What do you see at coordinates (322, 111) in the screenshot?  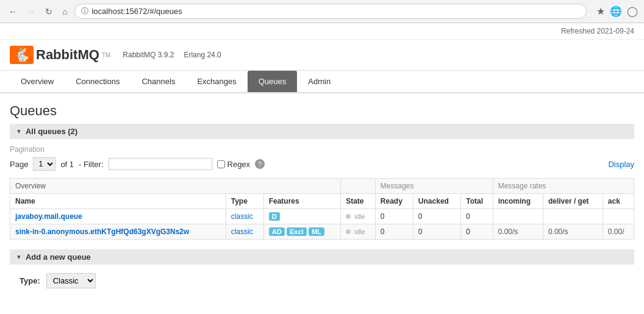 I see `page-title: Queues` at bounding box center [322, 111].